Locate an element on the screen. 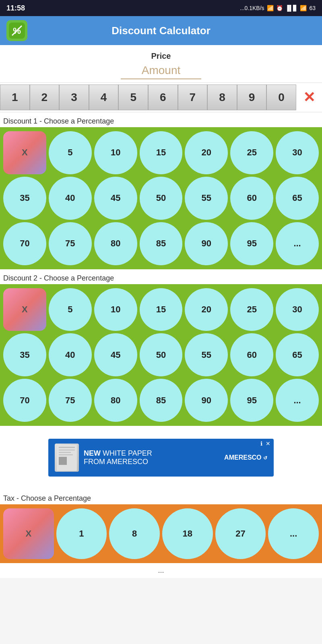  discount1-btn-90: 90 is located at coordinates (206, 244).